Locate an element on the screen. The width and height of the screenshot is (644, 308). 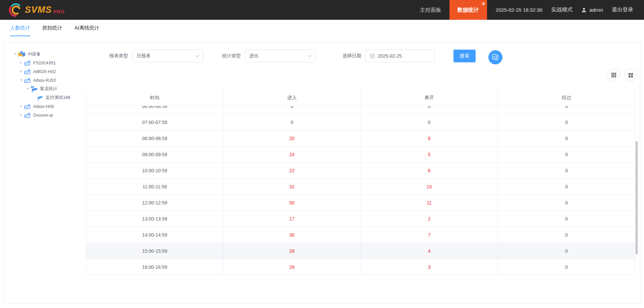
table-row: 14:00-14:593070 is located at coordinates (361, 235).